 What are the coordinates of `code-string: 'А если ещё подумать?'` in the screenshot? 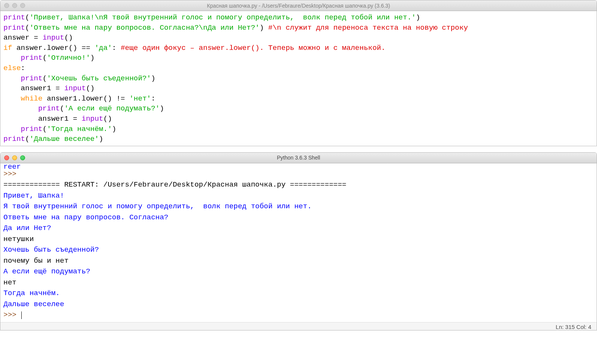 It's located at (112, 109).